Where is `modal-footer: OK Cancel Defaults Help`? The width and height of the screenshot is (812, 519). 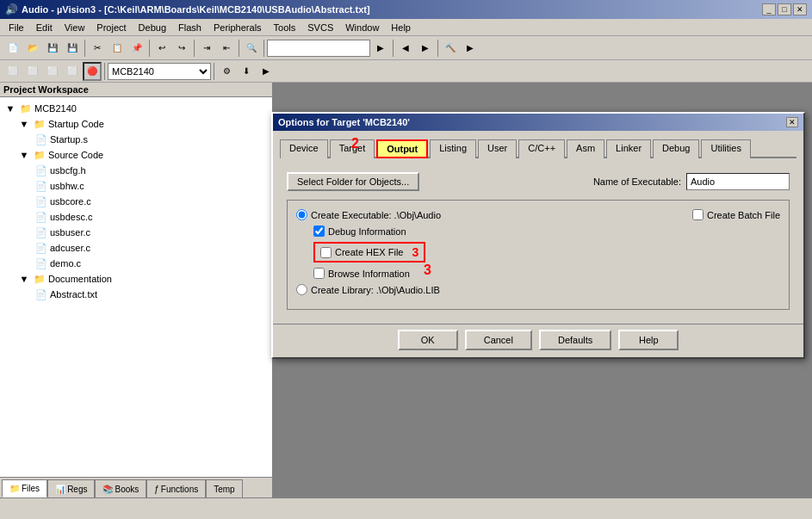
modal-footer: OK Cancel Defaults Help is located at coordinates (538, 341).